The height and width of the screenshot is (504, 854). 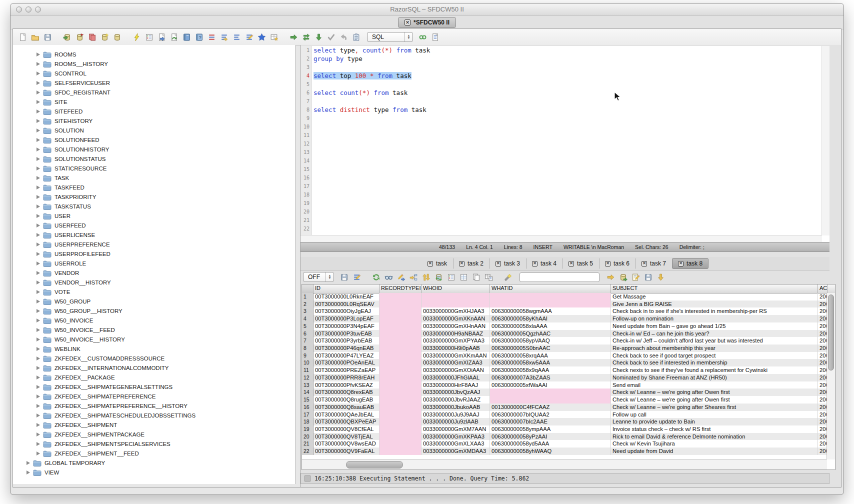 I want to click on table-row: 400T3000000P3LopEAF0033000000GmXKnAAN006…, so click(x=564, y=319).